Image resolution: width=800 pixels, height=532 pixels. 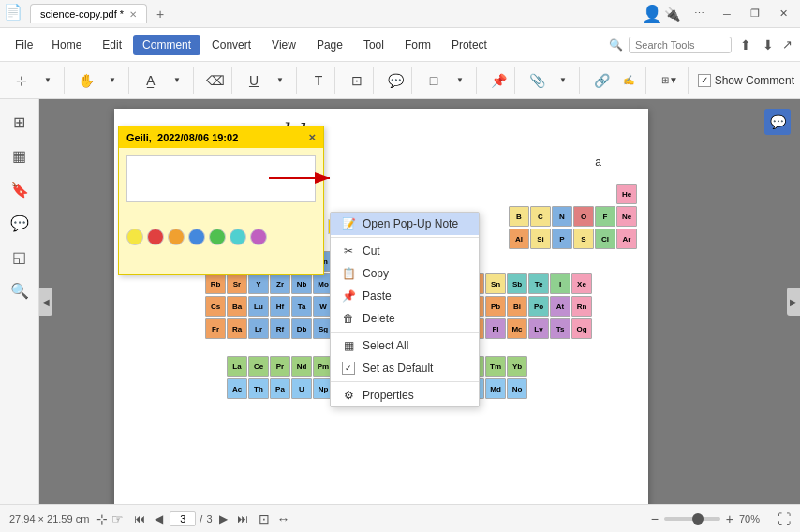 I want to click on nav-forward-button: ⬇, so click(x=768, y=45).